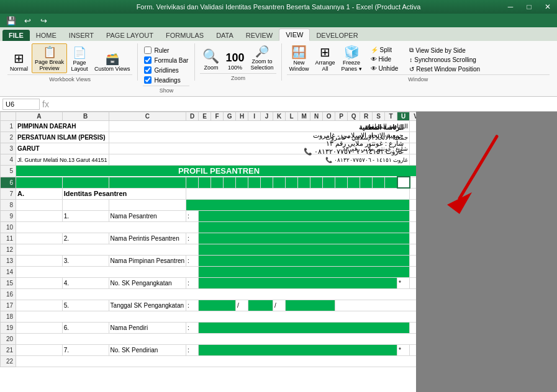  I want to click on headings-checkbox: Headings, so click(166, 80).